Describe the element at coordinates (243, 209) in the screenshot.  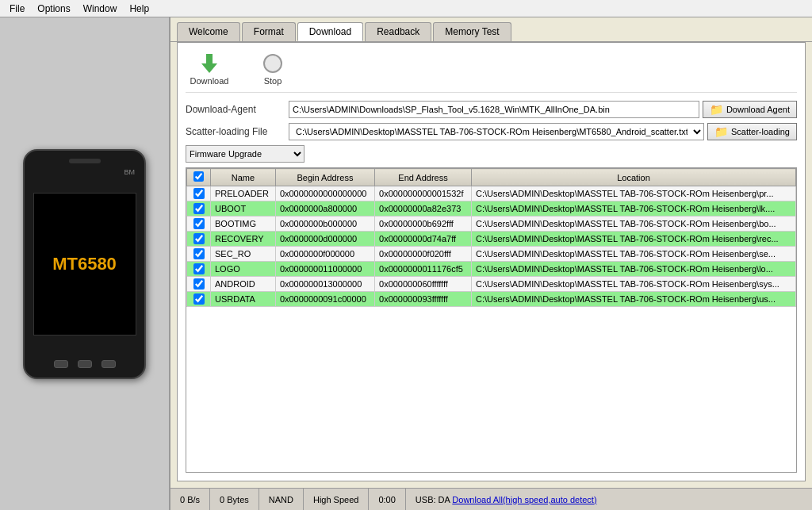
I see `row-name: UBOOT` at that location.